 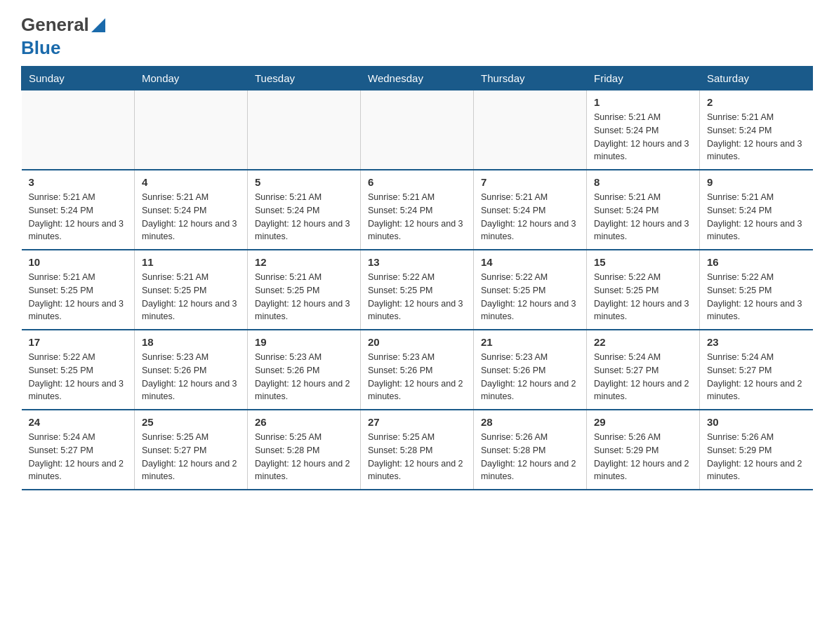 What do you see at coordinates (79, 422) in the screenshot?
I see `day-number: 24` at bounding box center [79, 422].